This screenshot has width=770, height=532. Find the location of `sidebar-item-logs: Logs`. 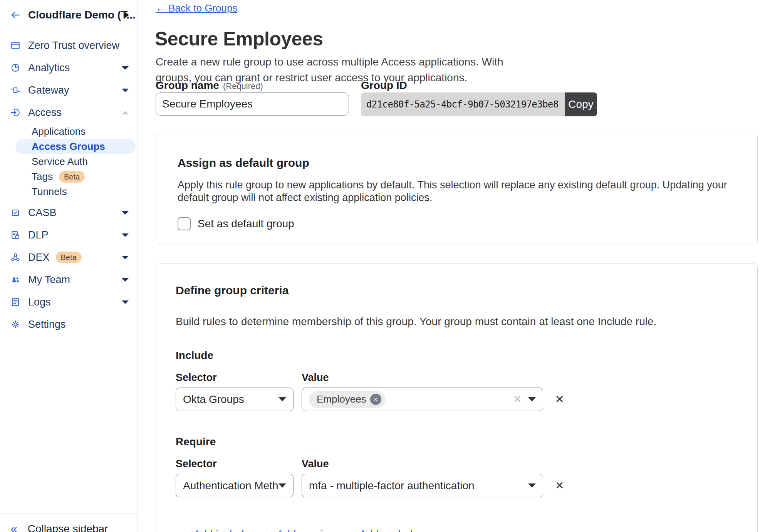

sidebar-item-logs: Logs is located at coordinates (69, 302).